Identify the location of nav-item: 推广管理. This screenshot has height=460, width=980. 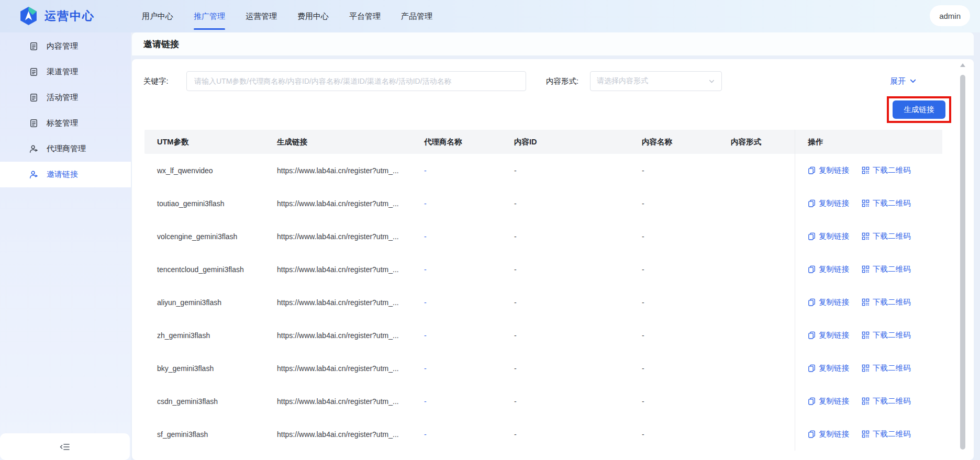
(209, 16).